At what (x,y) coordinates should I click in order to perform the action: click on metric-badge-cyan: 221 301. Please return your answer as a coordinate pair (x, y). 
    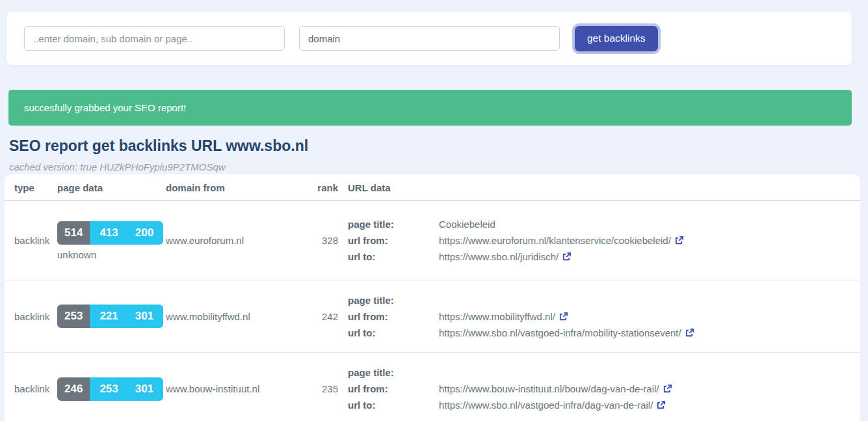
    Looking at the image, I should click on (126, 316).